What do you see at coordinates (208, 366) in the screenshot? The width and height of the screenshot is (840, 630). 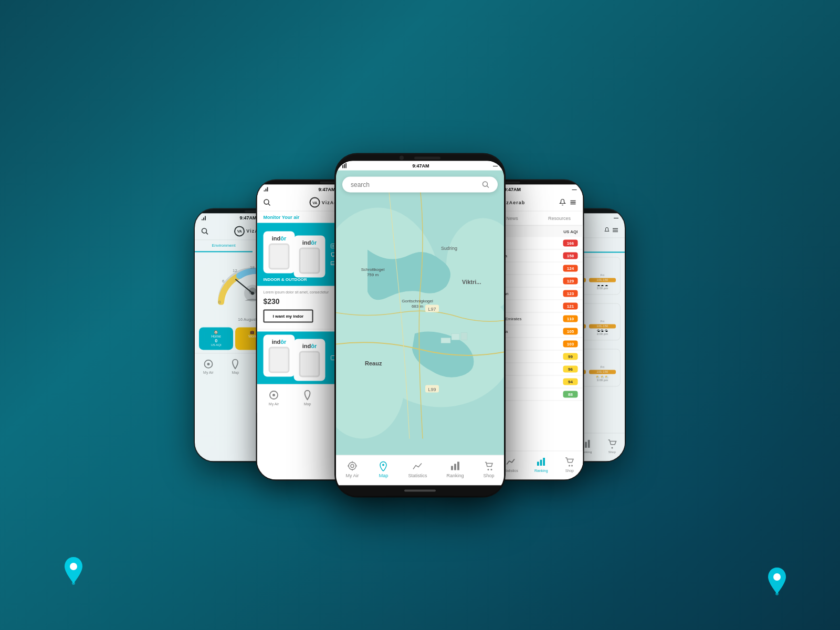 I see `nav-my-air: My Air` at bounding box center [208, 366].